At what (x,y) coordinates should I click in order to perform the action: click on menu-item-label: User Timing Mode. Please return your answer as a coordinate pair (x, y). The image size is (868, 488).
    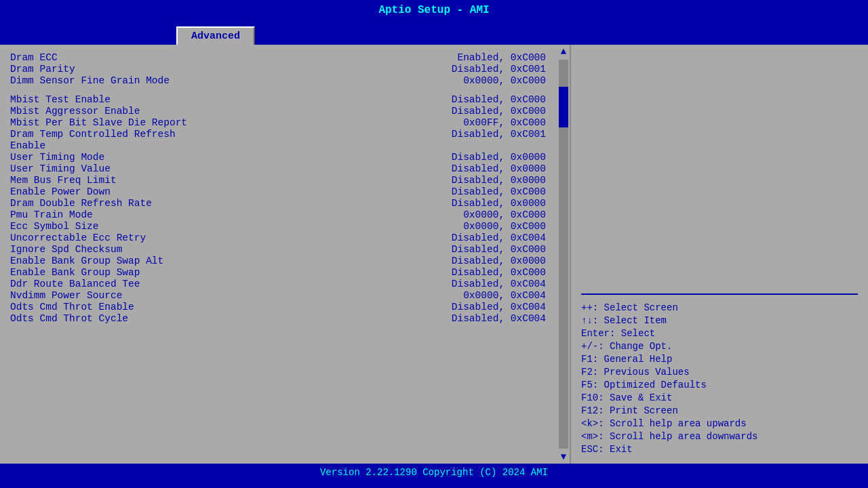
    Looking at the image, I should click on (57, 157).